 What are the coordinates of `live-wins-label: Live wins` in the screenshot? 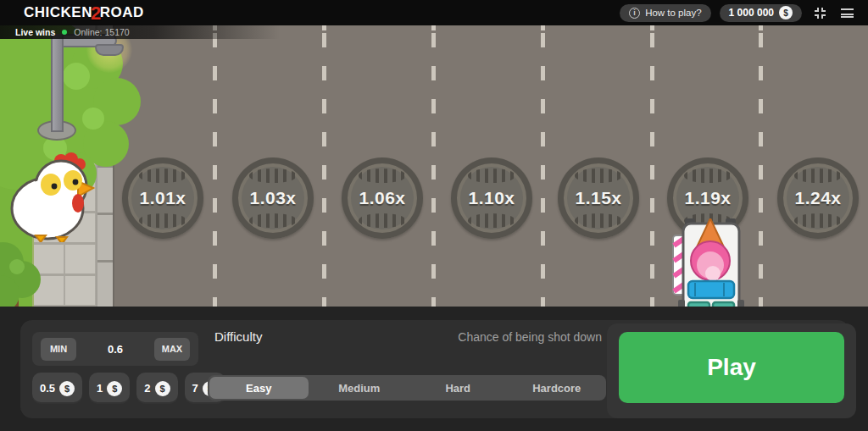 It's located at (36, 32).